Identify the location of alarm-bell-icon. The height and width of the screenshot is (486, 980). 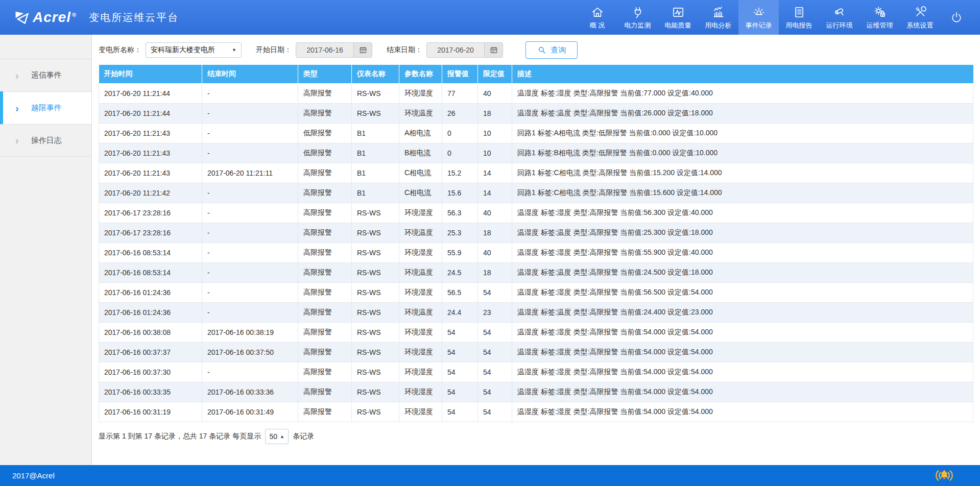
(944, 476).